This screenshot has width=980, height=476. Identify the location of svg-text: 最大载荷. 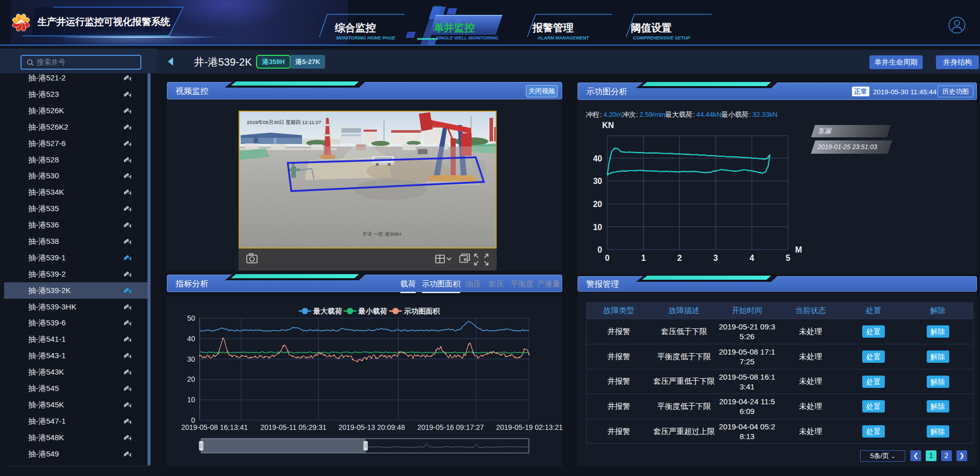
(328, 311).